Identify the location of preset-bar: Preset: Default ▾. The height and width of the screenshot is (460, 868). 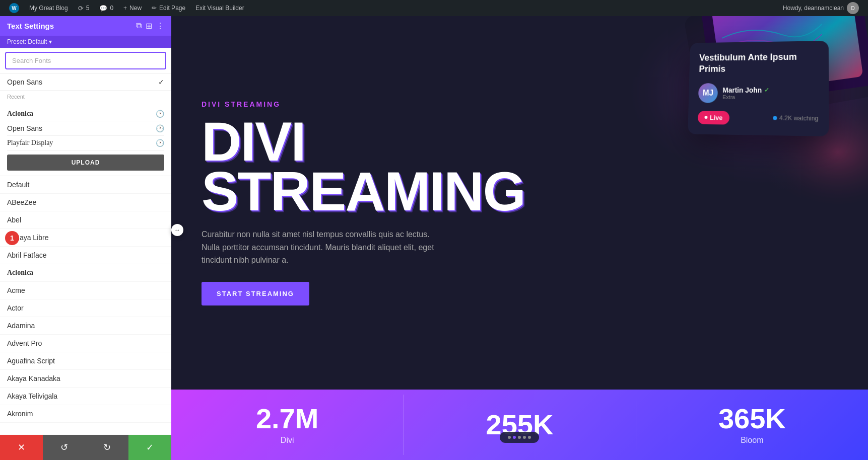
(86, 42).